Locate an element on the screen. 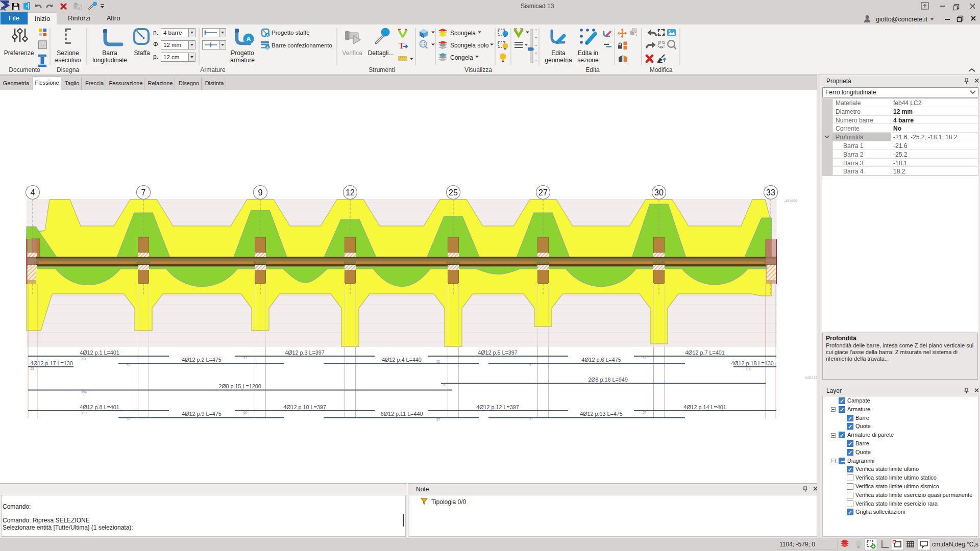 Image resolution: width=980 pixels, height=551 pixels. svg-text: 4 is located at coordinates (33, 193).